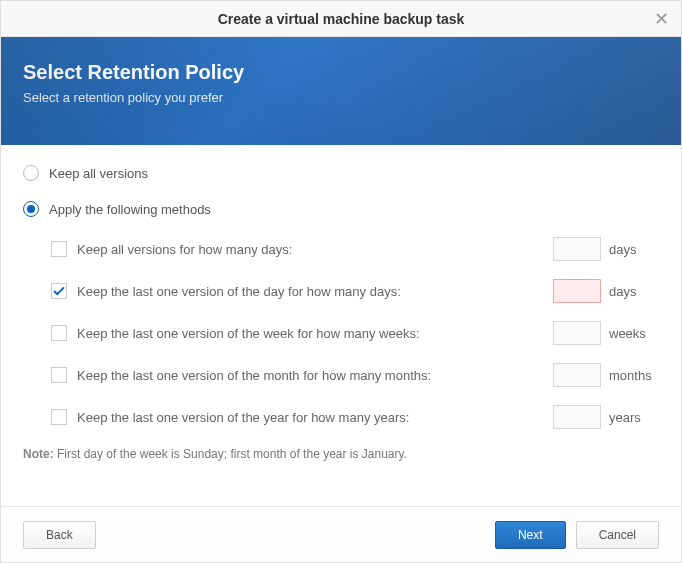 This screenshot has width=682, height=563. Describe the element at coordinates (341, 454) in the screenshot. I see `note: Note: First day of the week is Sunday; f…` at that location.